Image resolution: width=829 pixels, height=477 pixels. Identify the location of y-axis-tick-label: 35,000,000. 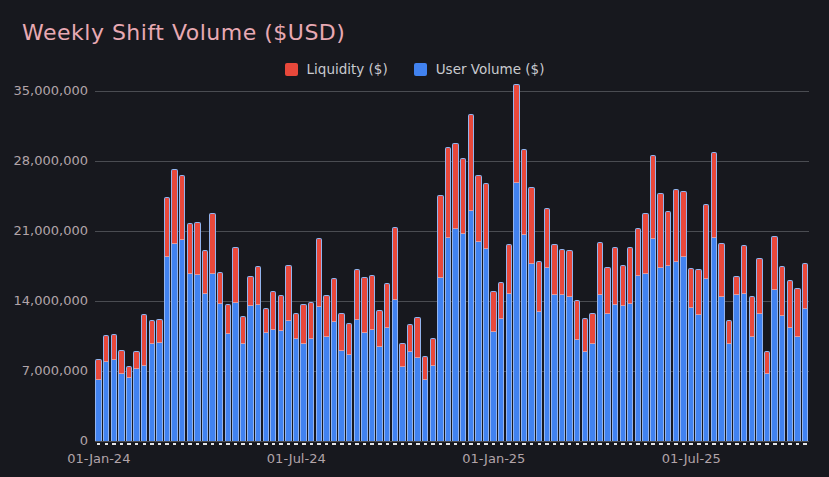
(44, 91).